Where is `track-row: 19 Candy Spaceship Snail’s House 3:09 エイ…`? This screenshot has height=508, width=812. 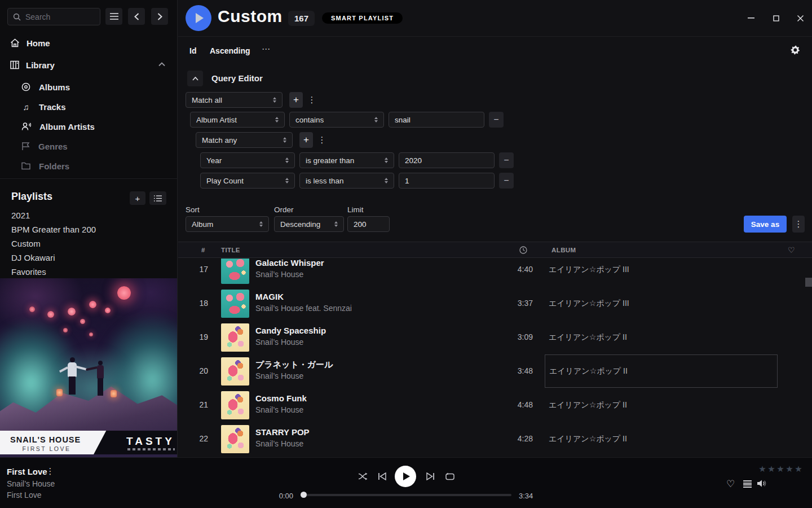 track-row: 19 Candy Spaceship Snail’s House 3:09 エイ… is located at coordinates (495, 338).